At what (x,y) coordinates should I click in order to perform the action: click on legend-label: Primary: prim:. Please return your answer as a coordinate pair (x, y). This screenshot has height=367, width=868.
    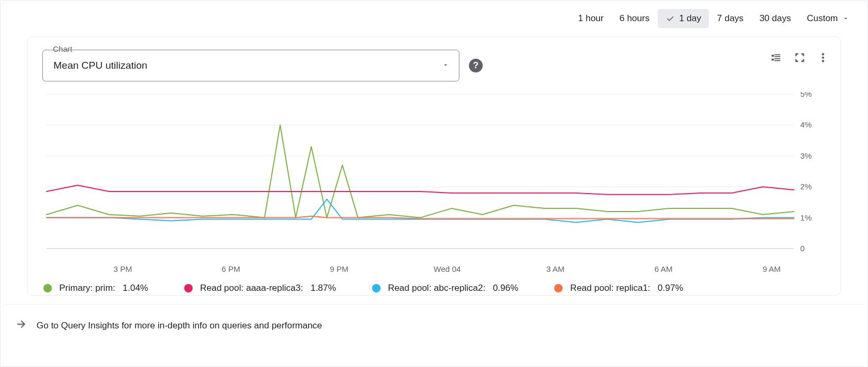
    Looking at the image, I should click on (87, 288).